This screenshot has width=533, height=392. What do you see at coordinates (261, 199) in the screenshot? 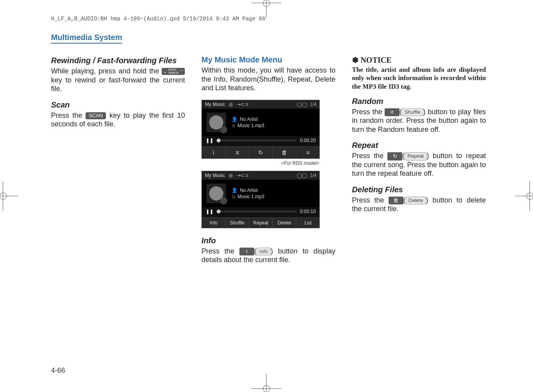
I see `screenshot-labels: My Music ◎ ⇢⊂⊃ ◯◯ 1/4 👤No Artist ♫Music …` at bounding box center [261, 199].